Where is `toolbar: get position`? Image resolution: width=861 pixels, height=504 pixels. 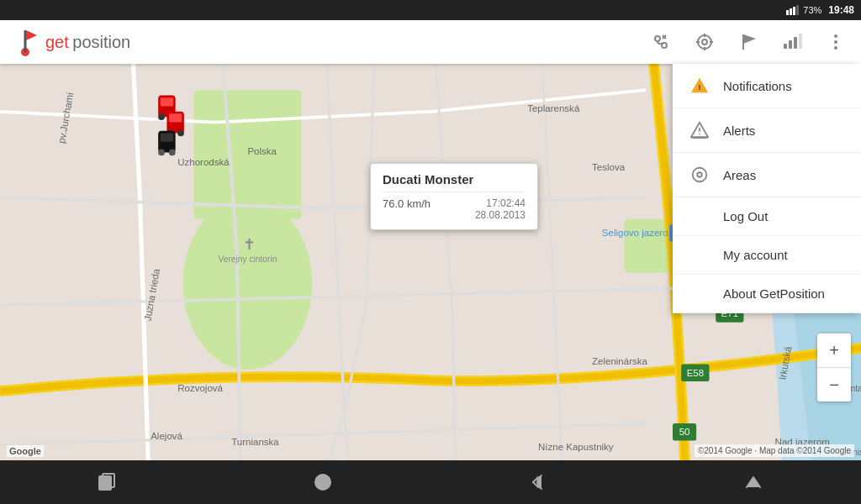
toolbar: get position is located at coordinates (430, 42).